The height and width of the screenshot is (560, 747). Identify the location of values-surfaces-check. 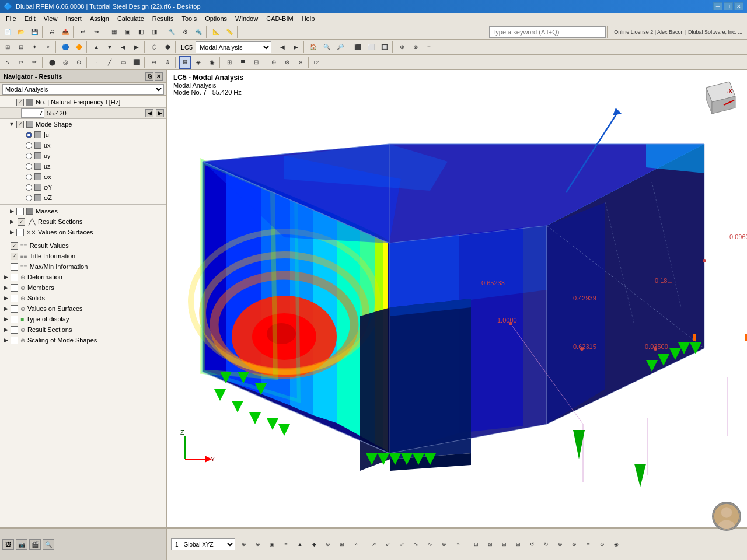
(20, 232).